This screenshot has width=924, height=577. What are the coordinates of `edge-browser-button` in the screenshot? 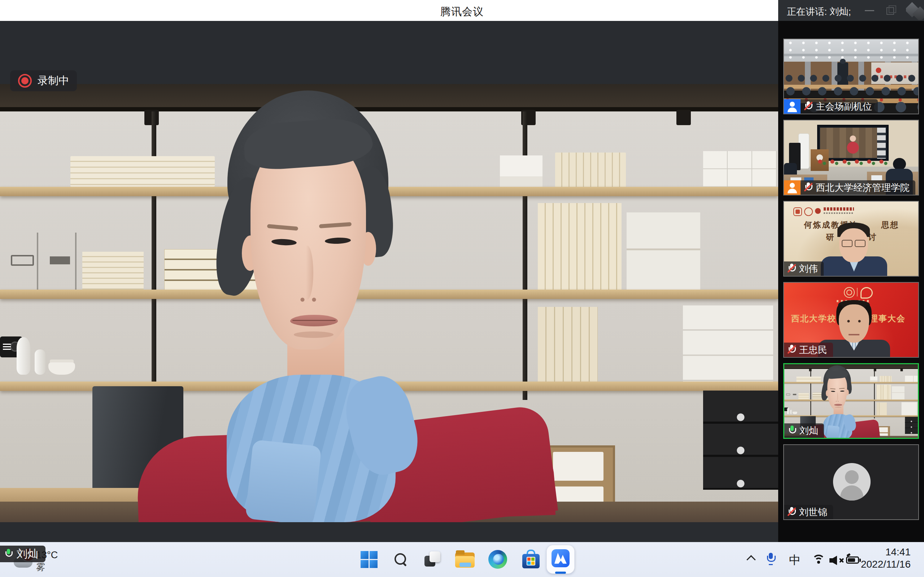 It's located at (498, 559).